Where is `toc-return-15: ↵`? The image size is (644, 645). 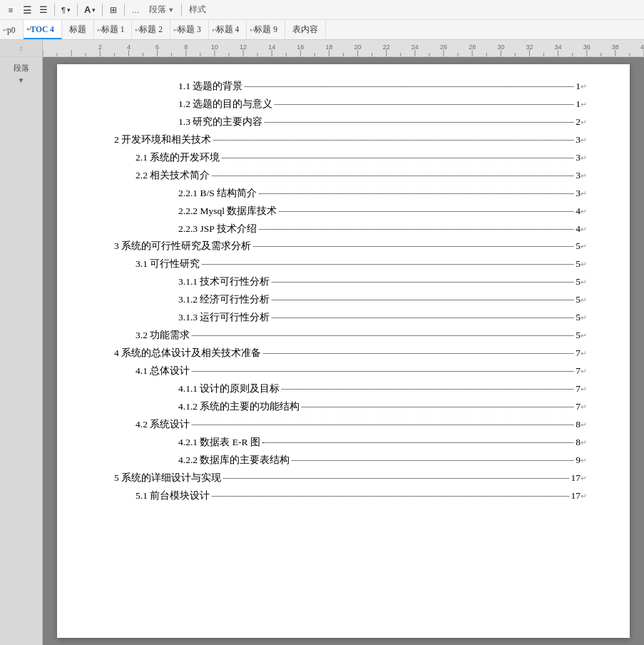 toc-return-15: ↵ is located at coordinates (583, 354).